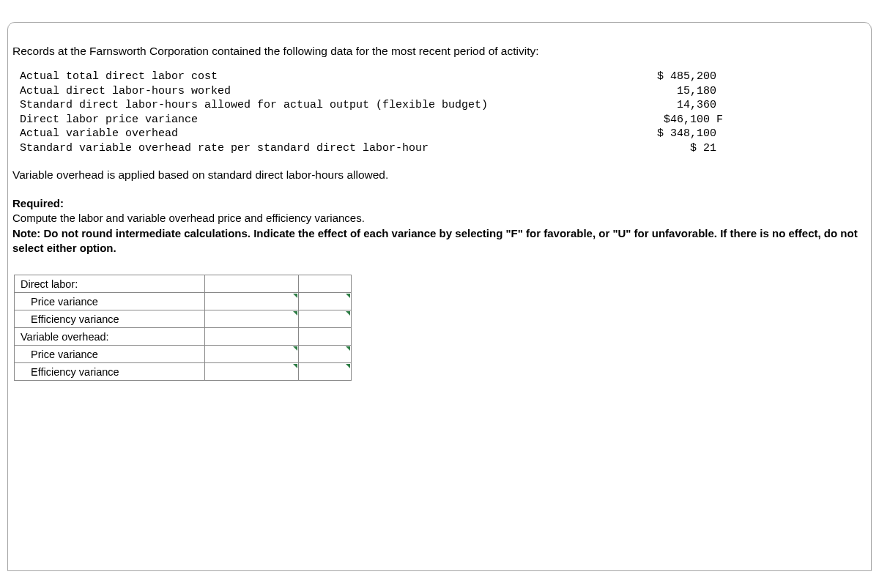  I want to click on row-label-dl-eff: Efficiency variance, so click(110, 319).